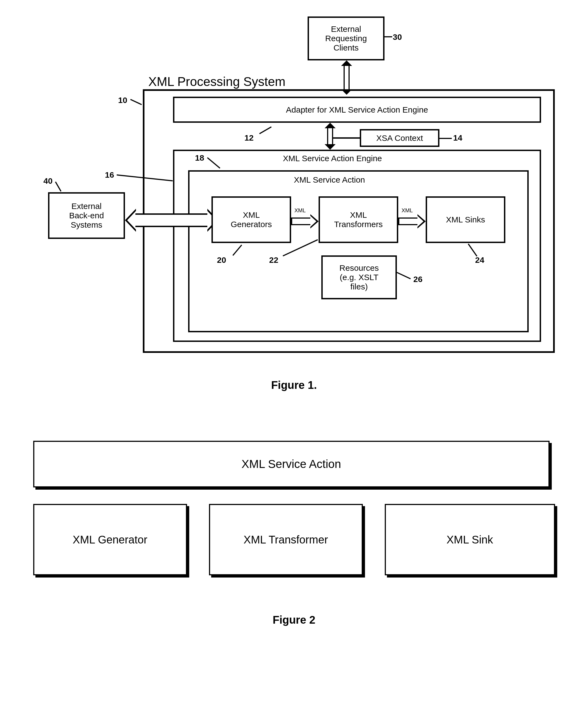 Image resolution: width=588 pixels, height=728 pixels. Describe the element at coordinates (358, 251) in the screenshot. I see `action-box` at that location.